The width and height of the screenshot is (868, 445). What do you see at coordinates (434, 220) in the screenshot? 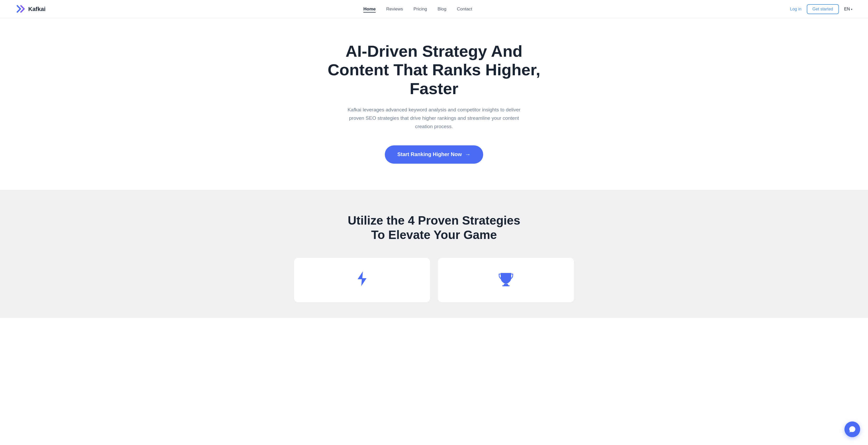
I see `strategies-title-line1: Utilize the 4 Proven Strategies` at bounding box center [434, 220].